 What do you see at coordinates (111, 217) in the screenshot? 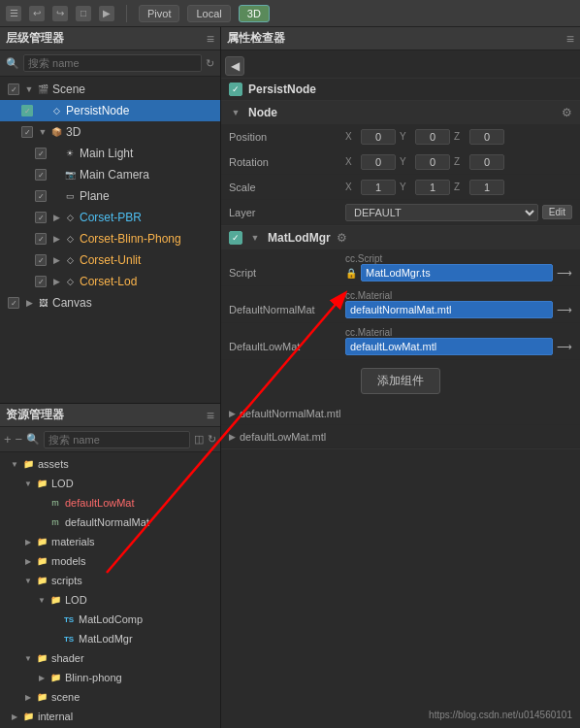
I see `tree-item-corset-pbr: ✓ ◇ Corset-PBR` at bounding box center [111, 217].